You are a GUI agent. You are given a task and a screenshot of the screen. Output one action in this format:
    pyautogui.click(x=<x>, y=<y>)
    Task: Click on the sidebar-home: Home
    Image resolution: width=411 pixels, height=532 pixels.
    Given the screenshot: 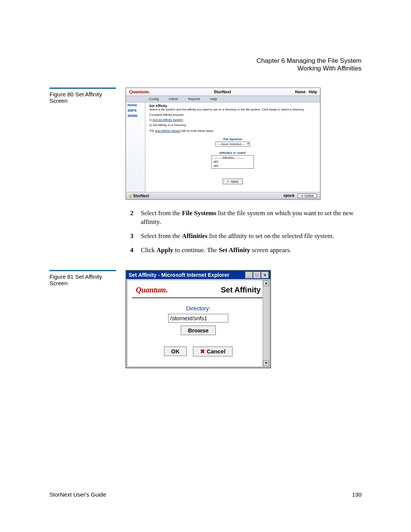 What is the action you would take?
    pyautogui.click(x=135, y=105)
    